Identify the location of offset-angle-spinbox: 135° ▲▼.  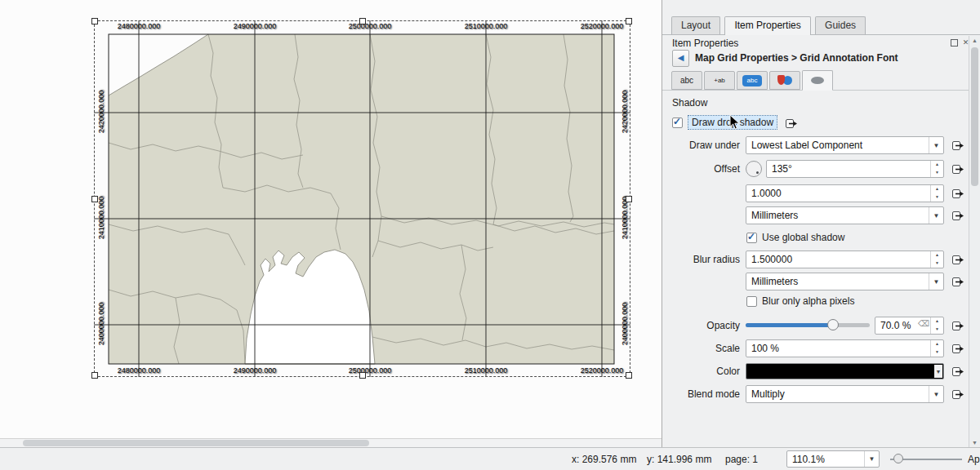
(855, 169).